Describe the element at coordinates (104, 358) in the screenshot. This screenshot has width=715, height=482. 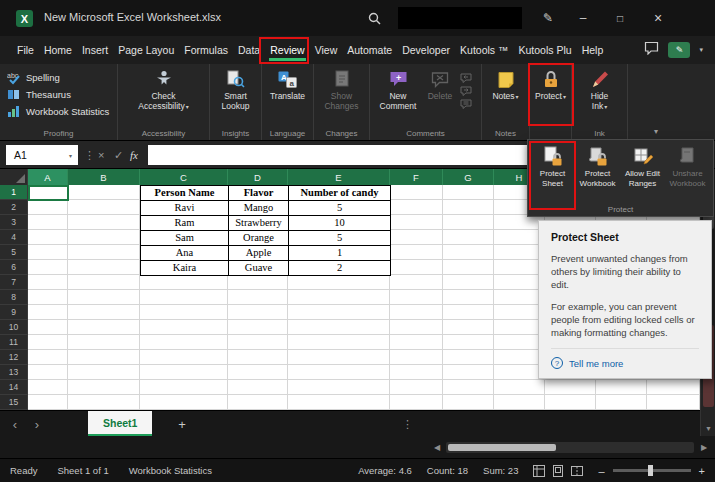
I see `cell-B12` at that location.